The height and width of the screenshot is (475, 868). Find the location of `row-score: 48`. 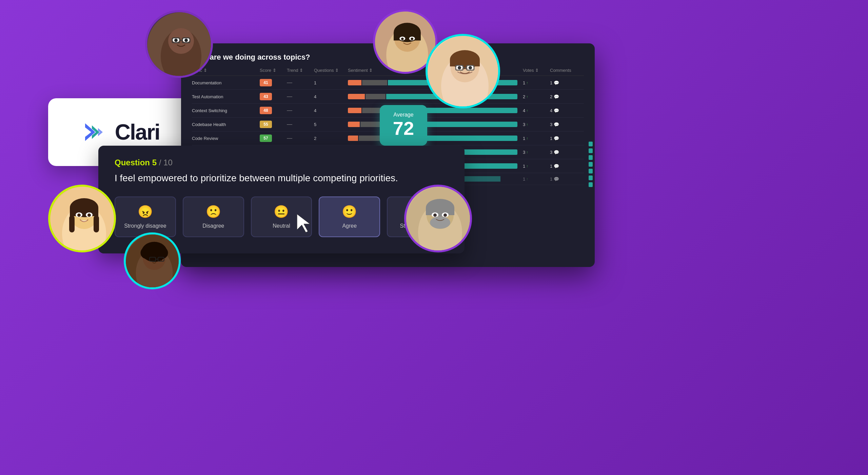

row-score: 48 is located at coordinates (273, 110).